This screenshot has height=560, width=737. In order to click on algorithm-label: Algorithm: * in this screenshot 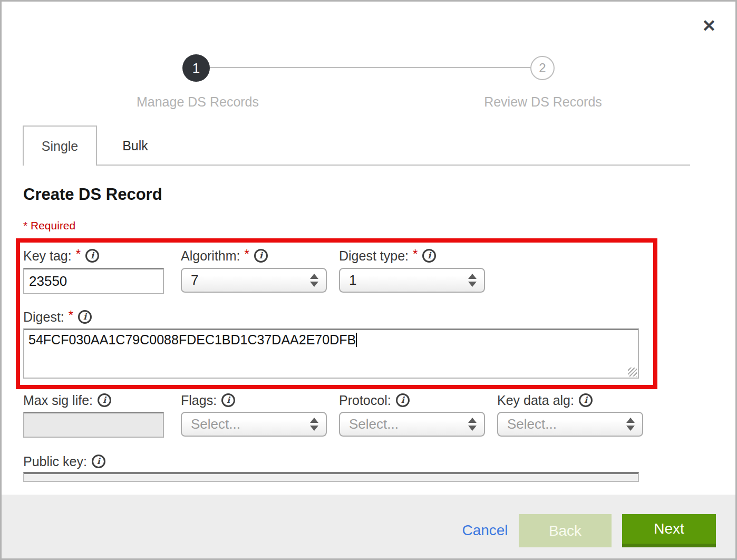, I will do `click(225, 256)`.